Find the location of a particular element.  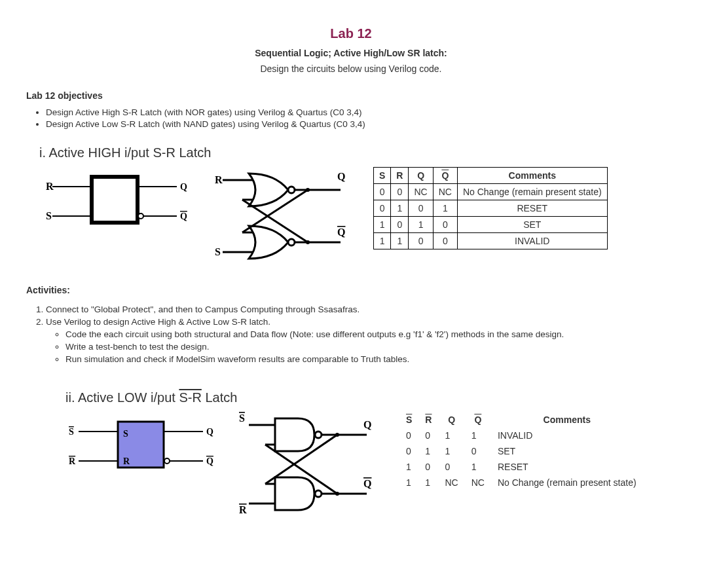

activities-heading: Activities: is located at coordinates (351, 290).